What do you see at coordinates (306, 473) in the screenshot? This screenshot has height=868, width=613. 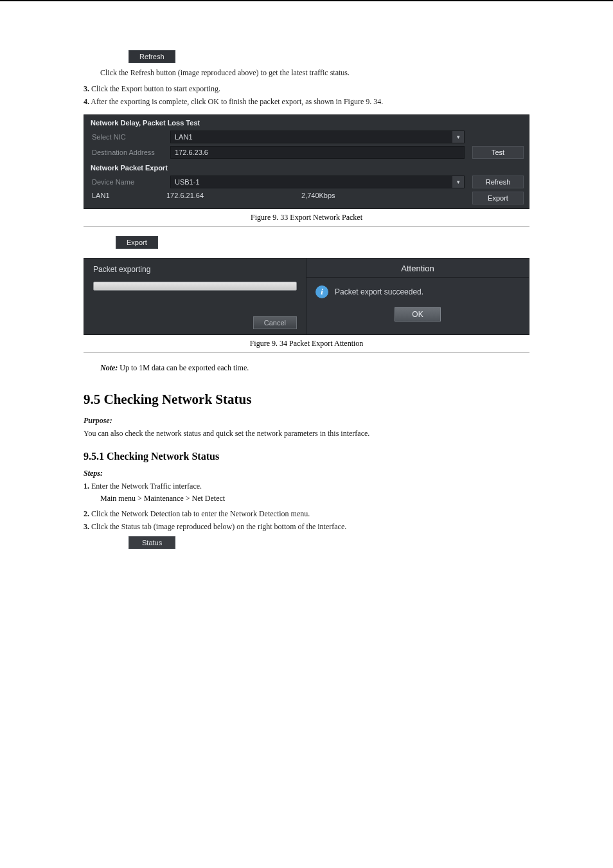 I see `steps-label: Steps:` at bounding box center [306, 473].